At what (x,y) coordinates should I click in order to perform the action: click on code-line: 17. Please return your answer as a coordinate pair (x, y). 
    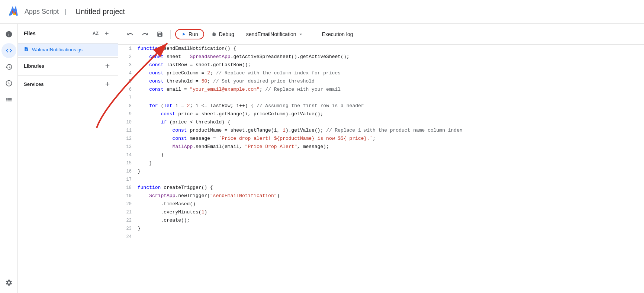
    Looking at the image, I should click on (381, 180).